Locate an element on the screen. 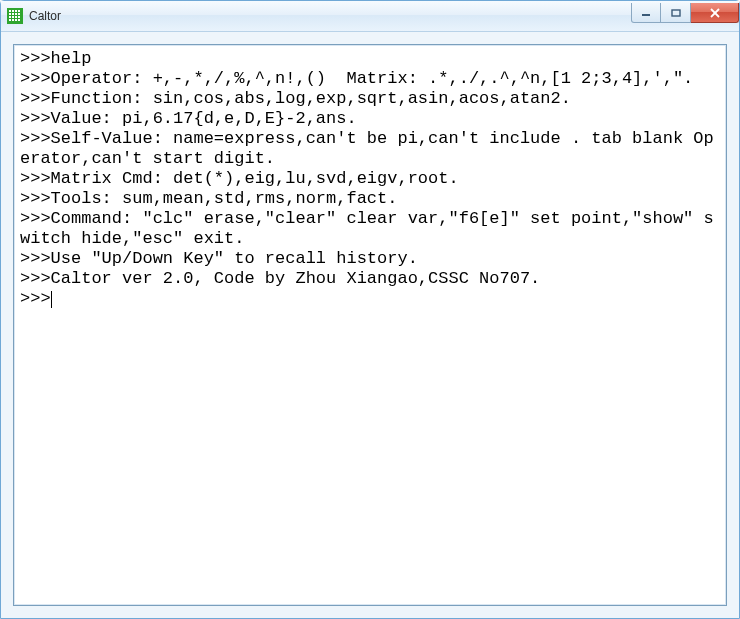 This screenshot has width=740, height=619. minimize-button is located at coordinates (646, 13).